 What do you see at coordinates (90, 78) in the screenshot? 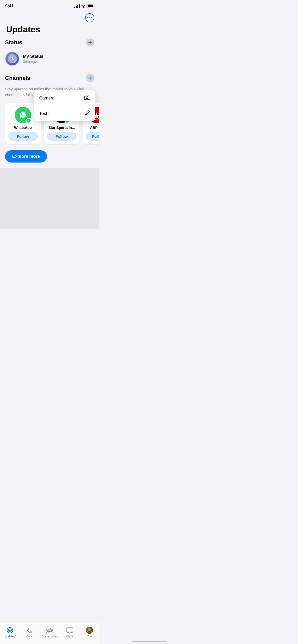
I see `add-channel-button` at bounding box center [90, 78].